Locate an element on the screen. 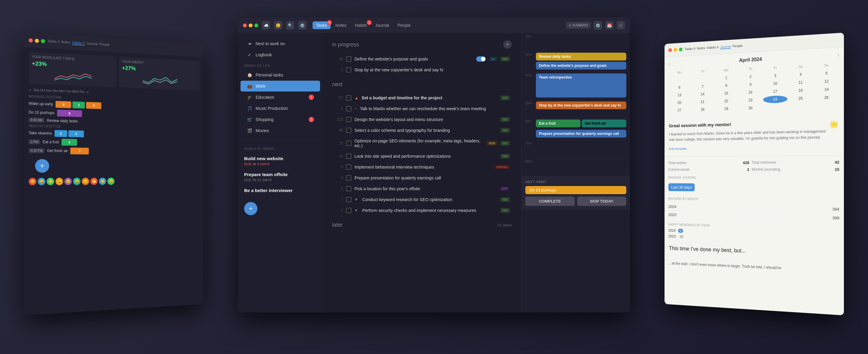 The image size is (868, 354). tl-red-center is located at coordinates (245, 26).